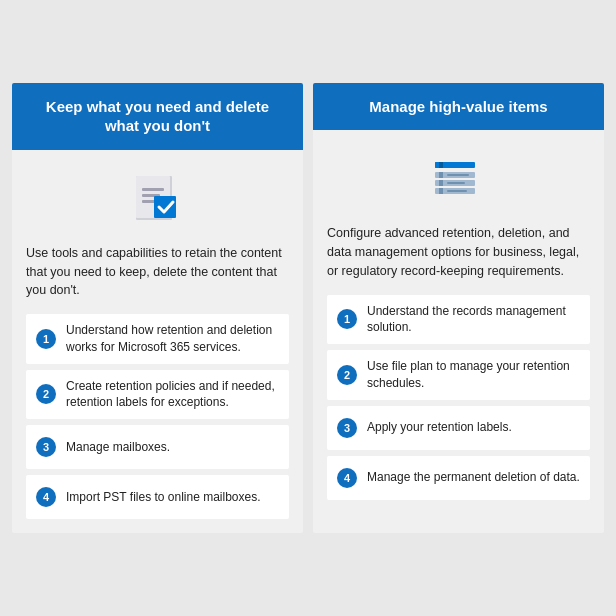 The image size is (616, 616). I want to click on records-icon, so click(459, 178).